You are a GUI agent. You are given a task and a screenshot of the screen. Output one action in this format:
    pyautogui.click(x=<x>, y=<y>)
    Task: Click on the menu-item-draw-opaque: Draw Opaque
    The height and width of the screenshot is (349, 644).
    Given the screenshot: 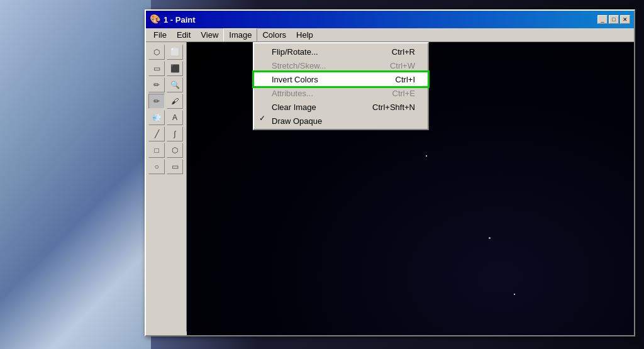 What is the action you would take?
    pyautogui.click(x=341, y=121)
    